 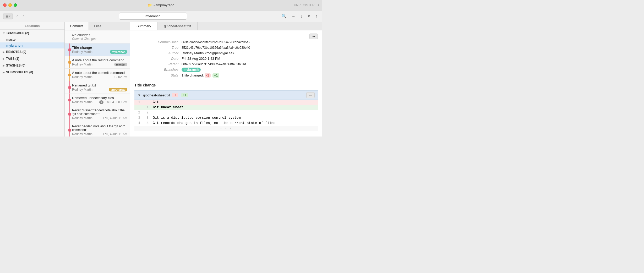 What do you see at coordinates (5, 5) in the screenshot?
I see `close-button` at bounding box center [5, 5].